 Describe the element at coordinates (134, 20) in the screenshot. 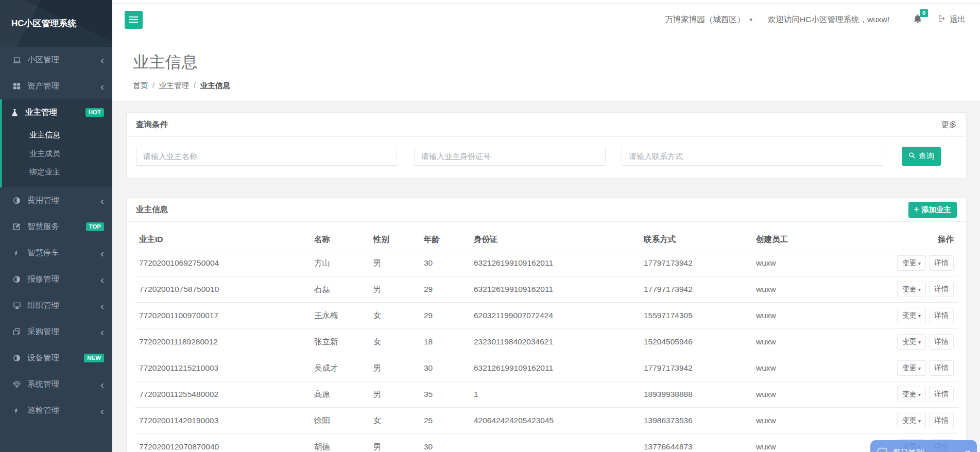

I see `sidebar-toggle-button` at that location.